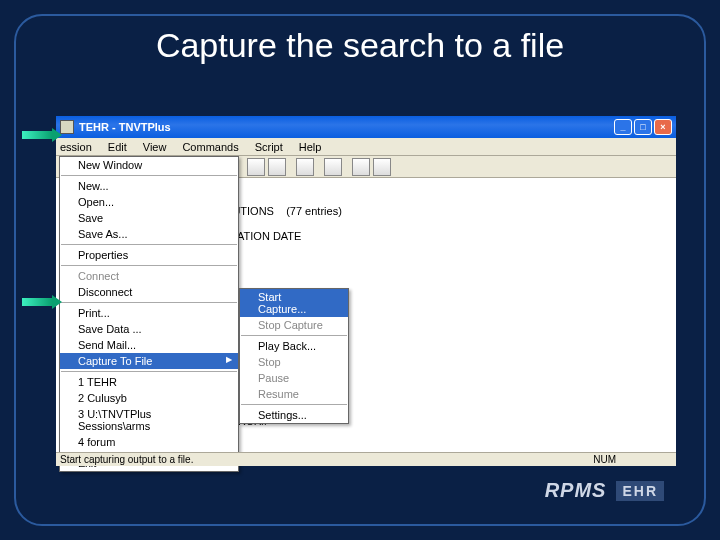 The height and width of the screenshot is (540, 720). What do you see at coordinates (149, 276) in the screenshot?
I see `menu-connect: Connect` at bounding box center [149, 276].